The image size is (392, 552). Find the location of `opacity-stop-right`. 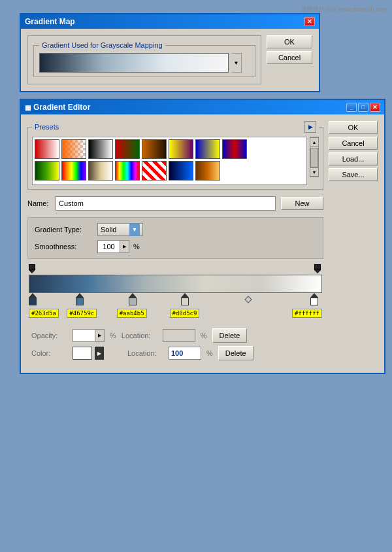

opacity-stop-right is located at coordinates (318, 269).